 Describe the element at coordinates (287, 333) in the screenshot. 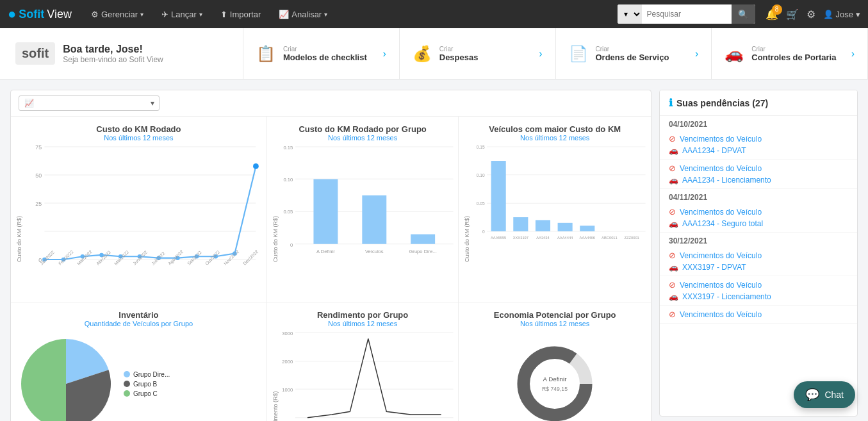

I see `svg-text: 3000` at that location.